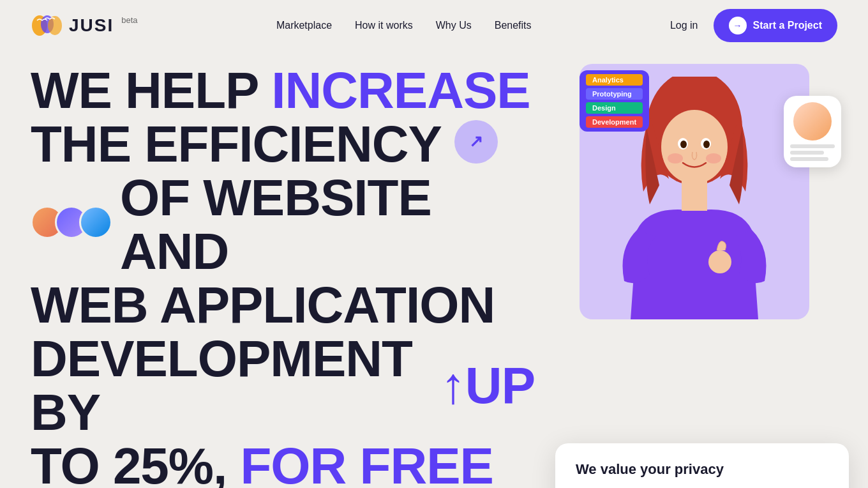  What do you see at coordinates (262, 462) in the screenshot?
I see `hero-line-6: TO 25%, FOR FREE` at bounding box center [262, 462].